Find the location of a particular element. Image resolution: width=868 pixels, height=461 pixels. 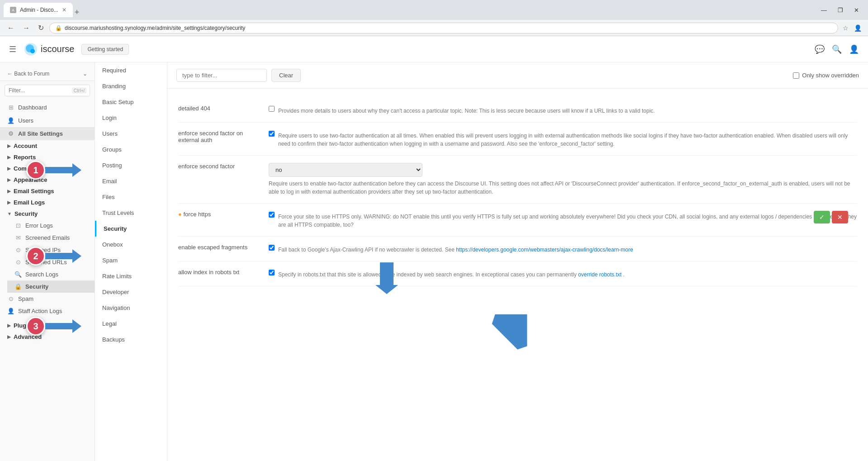

cat-nav-navigation: Navigation is located at coordinates (131, 308).